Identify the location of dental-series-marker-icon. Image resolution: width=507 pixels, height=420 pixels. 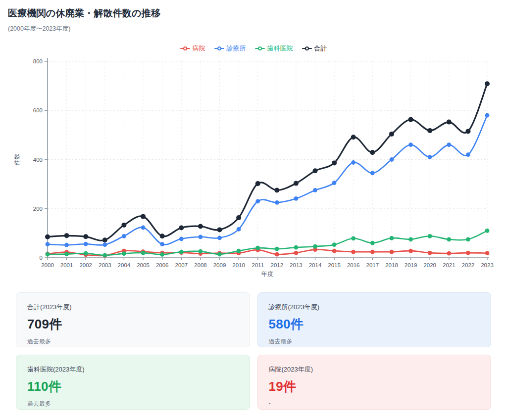
(260, 48).